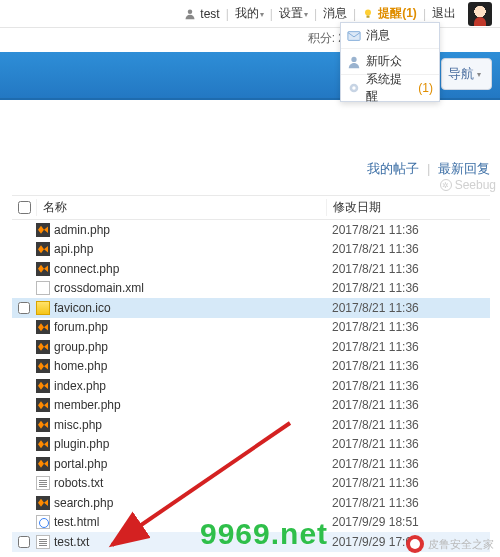 Image resolution: width=500 pixels, height=557 pixels. Describe the element at coordinates (181, 386) in the screenshot. I see `file-name-cell: index.php` at that location.